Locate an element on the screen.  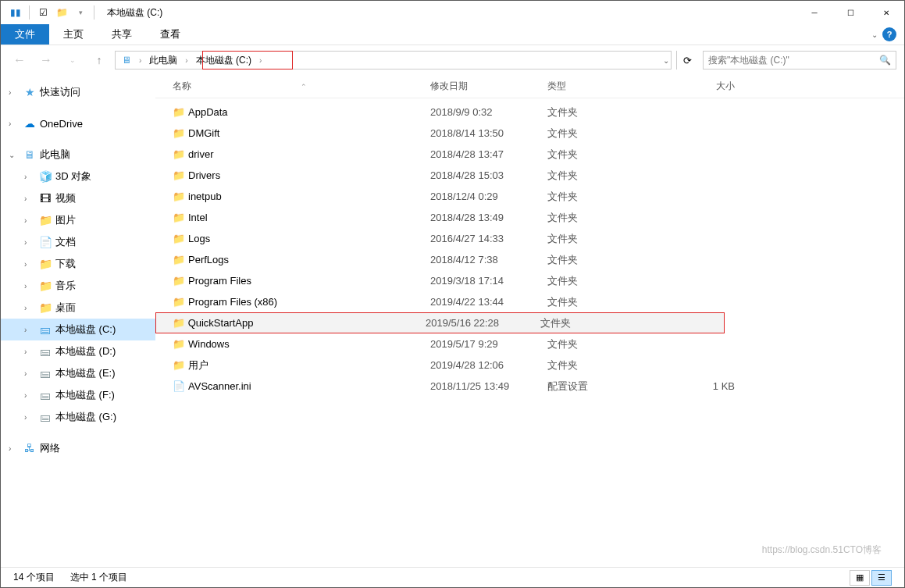
col-date: 修改日期 is located at coordinates (489, 86).